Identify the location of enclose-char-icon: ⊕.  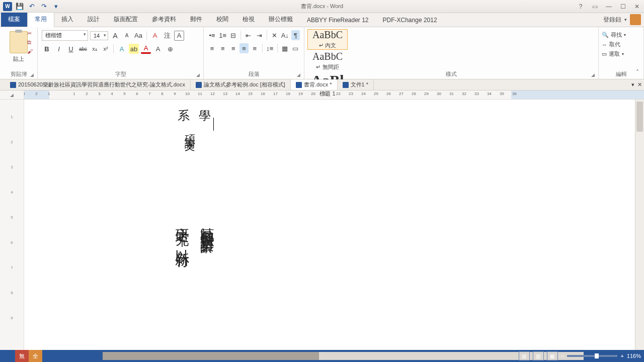
(170, 49).